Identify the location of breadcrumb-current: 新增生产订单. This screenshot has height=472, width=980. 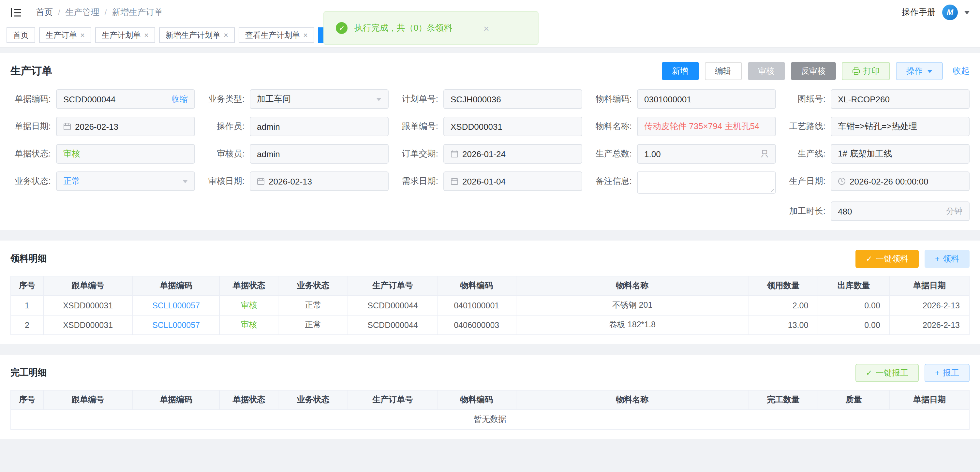
(137, 12).